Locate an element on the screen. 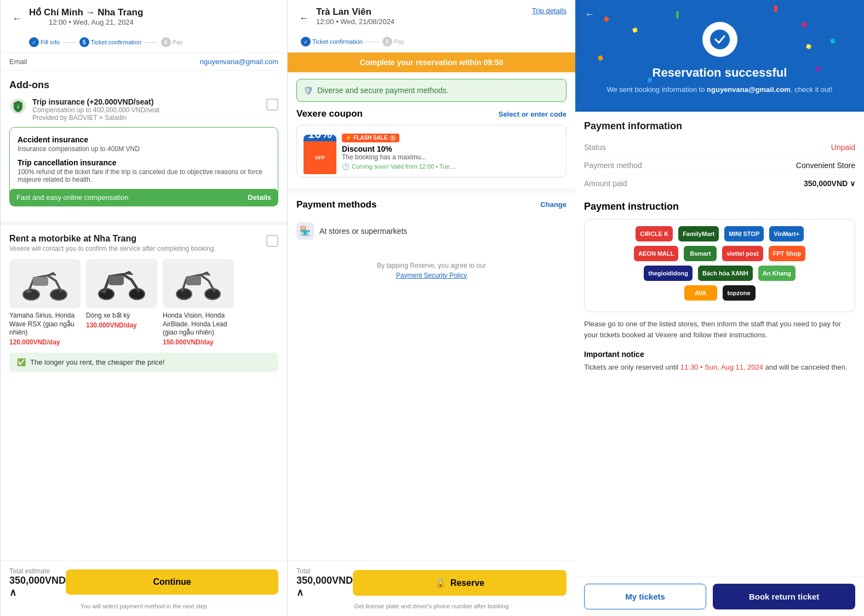  store-circle-k: CIRCLE K is located at coordinates (654, 234).